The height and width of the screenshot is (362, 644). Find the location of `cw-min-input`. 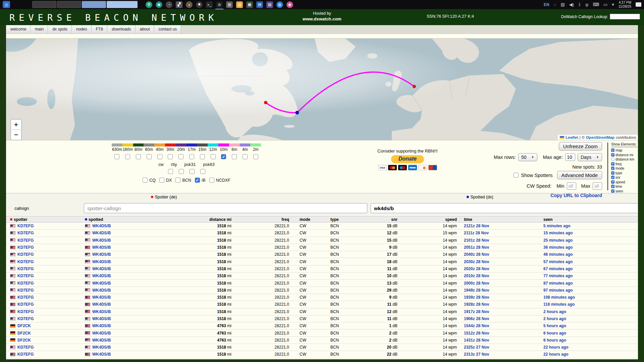

cw-min-input is located at coordinates (572, 186).